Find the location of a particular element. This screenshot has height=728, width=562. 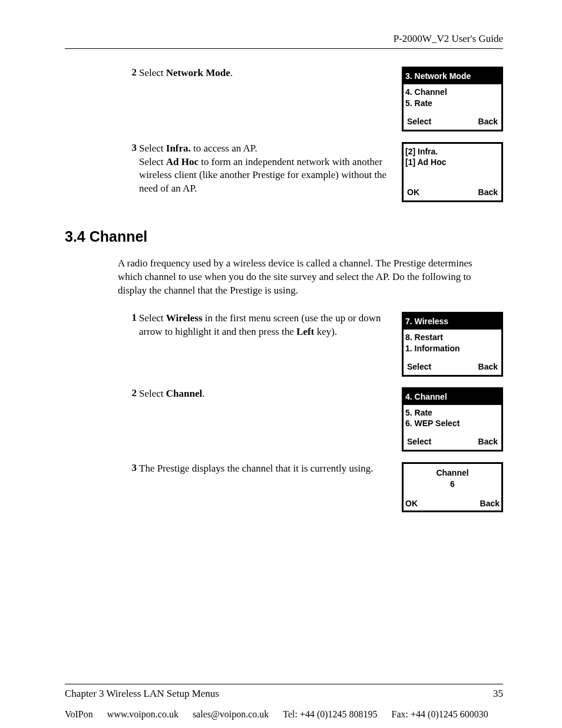

footer: Chapter 3 Wireless LAN Setup Menus 35 is located at coordinates (284, 692).